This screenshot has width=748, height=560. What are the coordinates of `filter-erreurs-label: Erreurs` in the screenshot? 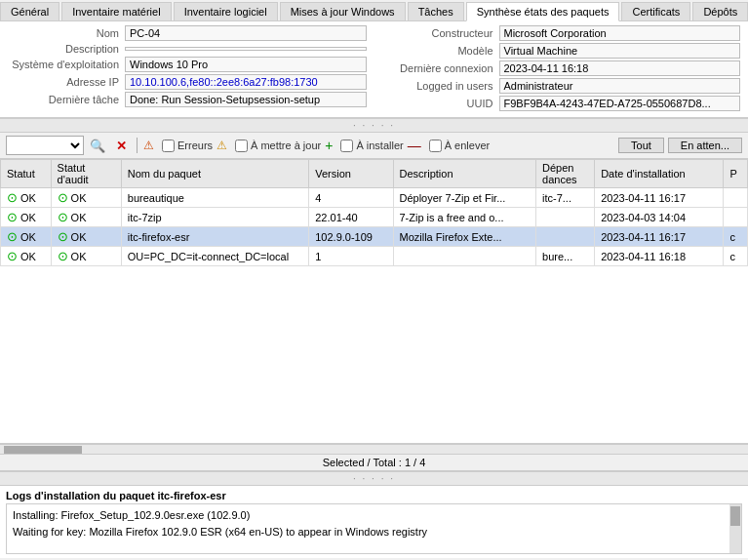 It's located at (195, 145).